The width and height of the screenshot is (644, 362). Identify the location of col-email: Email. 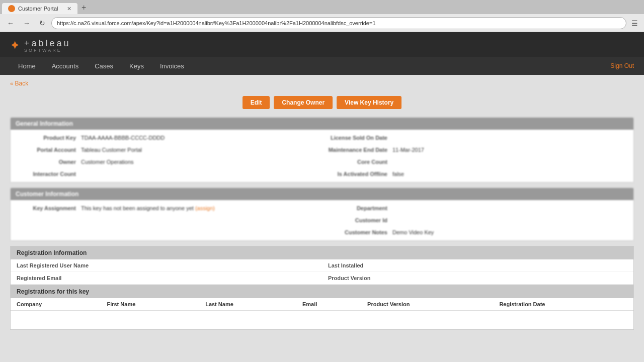
(329, 305).